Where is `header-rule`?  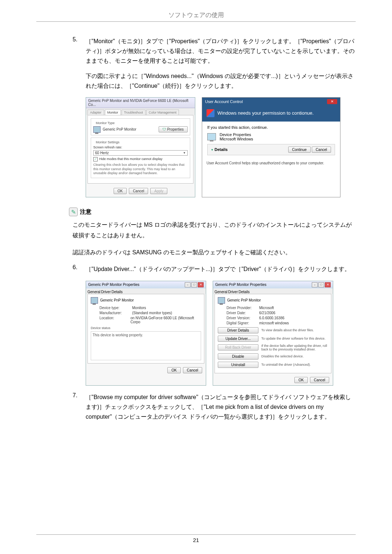
header-rule is located at coordinates (196, 22).